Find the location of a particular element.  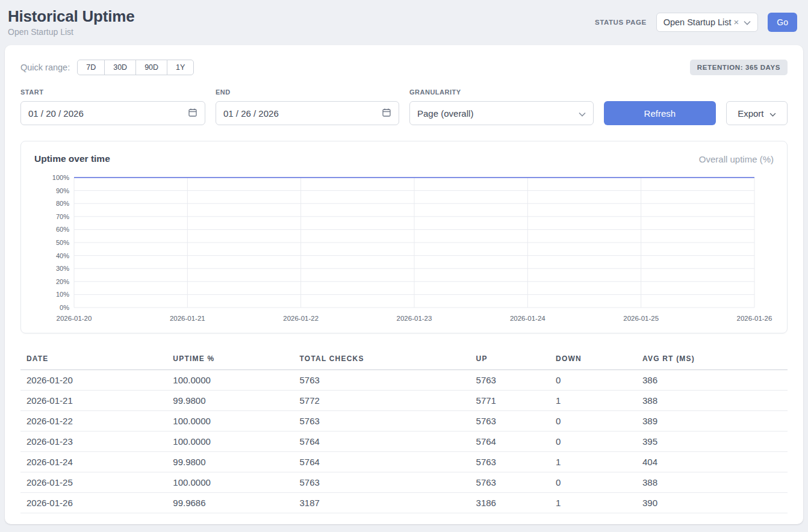

quick-range-30d: 30D is located at coordinates (120, 67).